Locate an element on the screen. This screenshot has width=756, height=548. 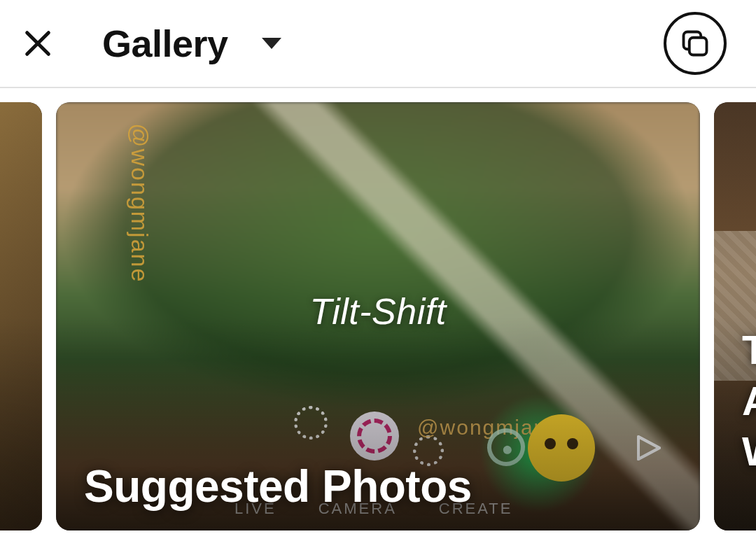
suggestion-card: T A W is located at coordinates (735, 316).